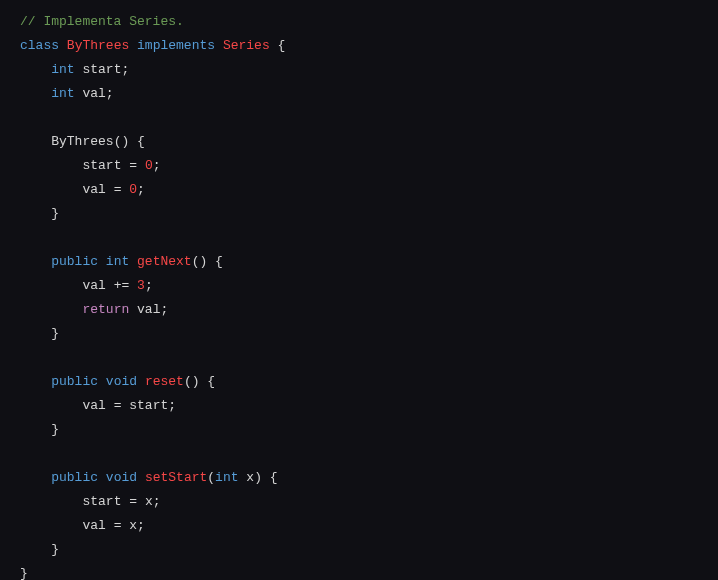 The image size is (718, 580). I want to click on code-line: public void setStart(int x) {, so click(149, 478).